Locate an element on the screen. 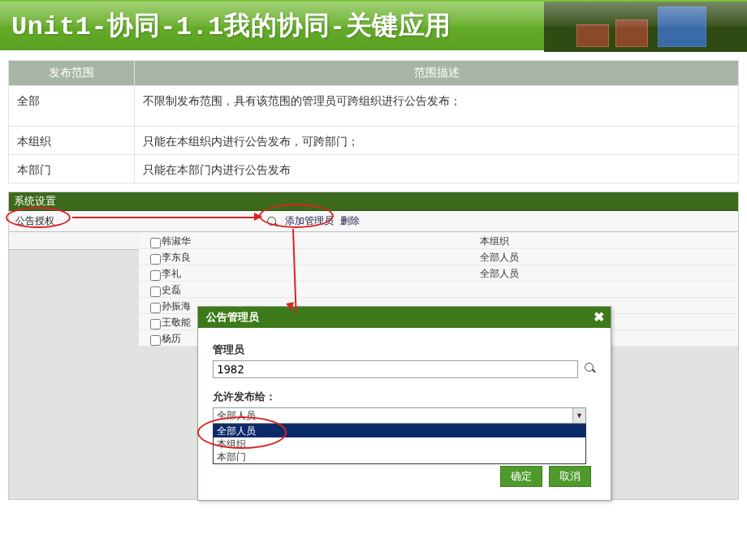  desc-cell: 不限制发布范围，具有该范围的管理员可跨组织进行公告发布； is located at coordinates (437, 106).